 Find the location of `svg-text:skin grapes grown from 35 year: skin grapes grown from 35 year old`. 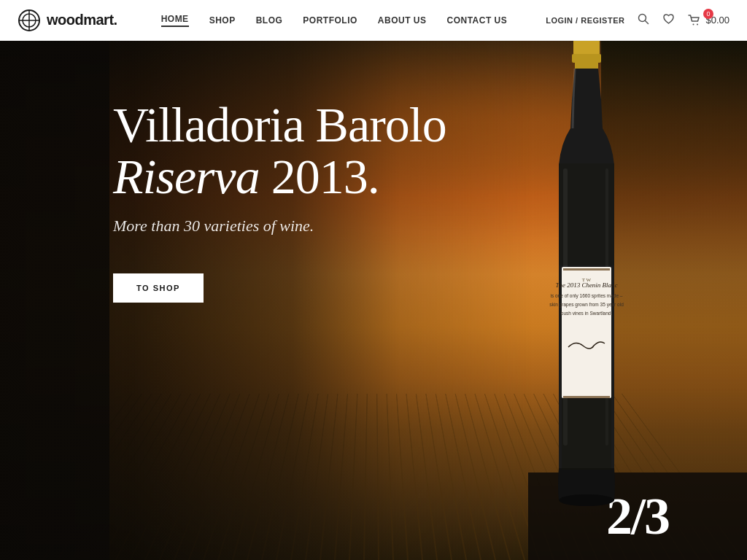

svg-text:skin grapes grown from 35 year: skin grapes grown from 35 year old is located at coordinates (587, 305).